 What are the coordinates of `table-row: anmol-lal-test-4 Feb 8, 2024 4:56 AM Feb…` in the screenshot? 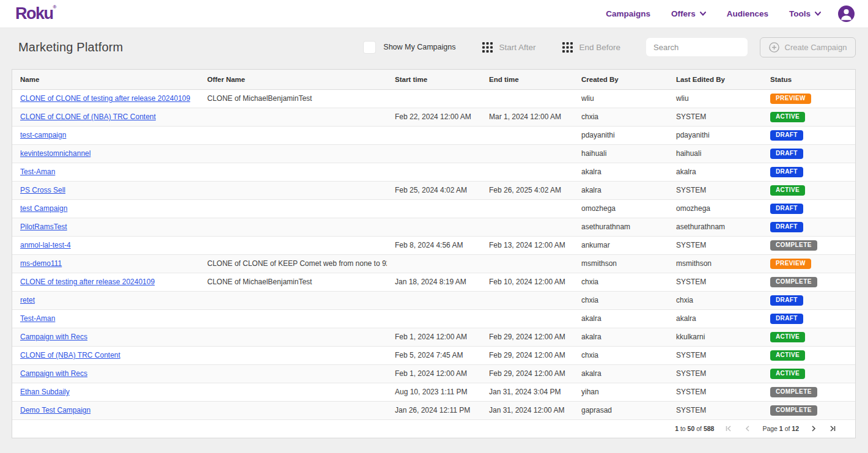 It's located at (434, 245).